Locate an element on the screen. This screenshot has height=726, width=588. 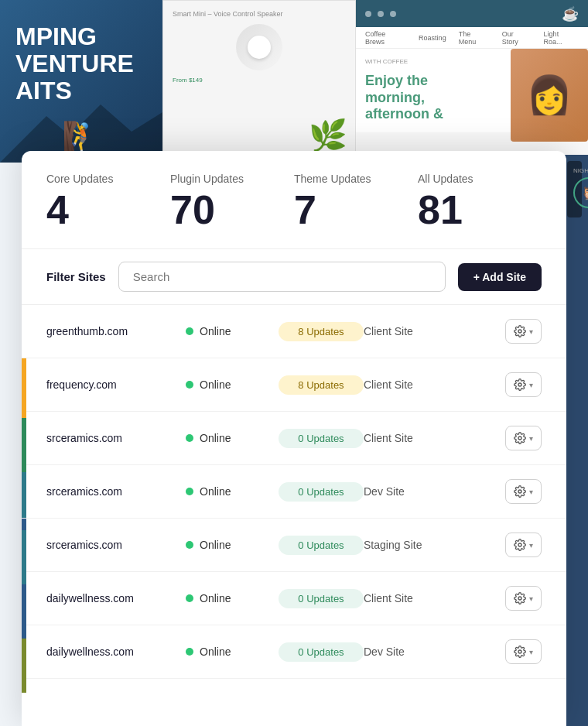
table-row: srceramics.com Online 0 Updates Staging … is located at coordinates (294, 545).